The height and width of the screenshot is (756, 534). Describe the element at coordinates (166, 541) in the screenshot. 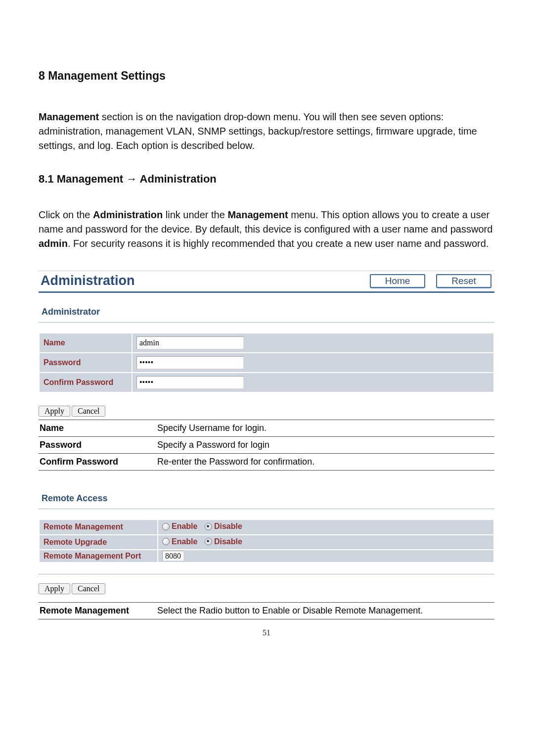

I see `remote-upgrade-enable-radio` at that location.